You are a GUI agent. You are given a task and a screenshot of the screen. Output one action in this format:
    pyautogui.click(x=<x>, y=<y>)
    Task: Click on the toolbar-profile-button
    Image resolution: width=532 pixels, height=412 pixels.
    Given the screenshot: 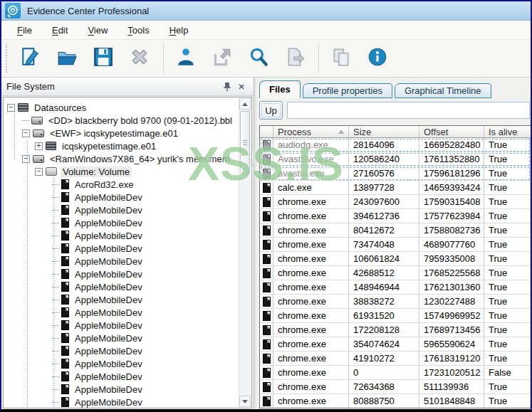 What is the action you would take?
    pyautogui.click(x=186, y=58)
    